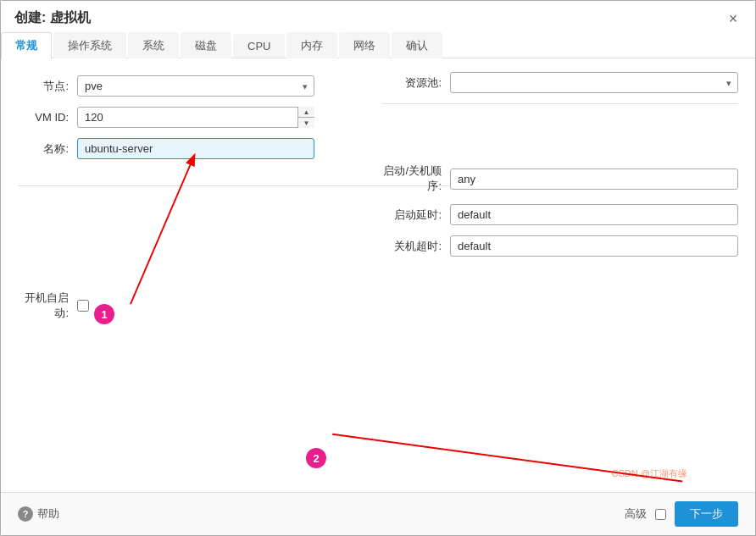  What do you see at coordinates (378, 46) in the screenshot?
I see `tab-bar: 常规 操作系统 系统 磁盘 CPU 内存 网络 确认` at bounding box center [378, 46].